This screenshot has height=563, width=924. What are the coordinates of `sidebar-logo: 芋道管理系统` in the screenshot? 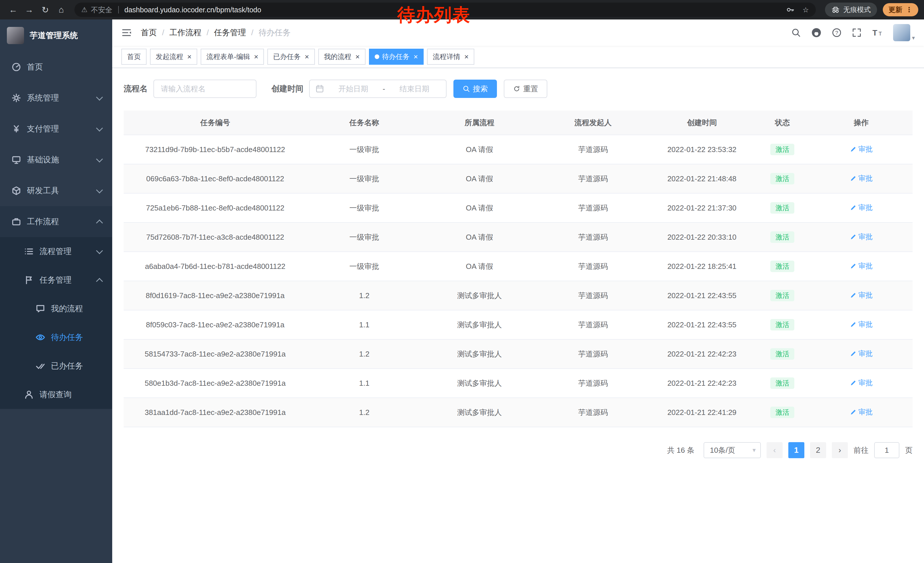 It's located at (56, 35).